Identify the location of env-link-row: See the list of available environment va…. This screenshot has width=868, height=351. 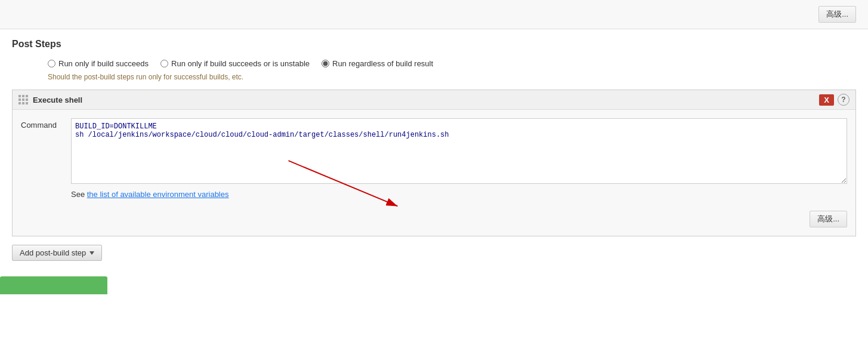
(434, 195).